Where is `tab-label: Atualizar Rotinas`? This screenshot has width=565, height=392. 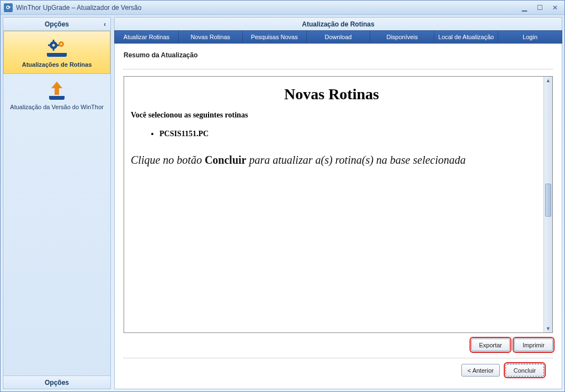
tab-label: Atualizar Rotinas is located at coordinates (147, 37).